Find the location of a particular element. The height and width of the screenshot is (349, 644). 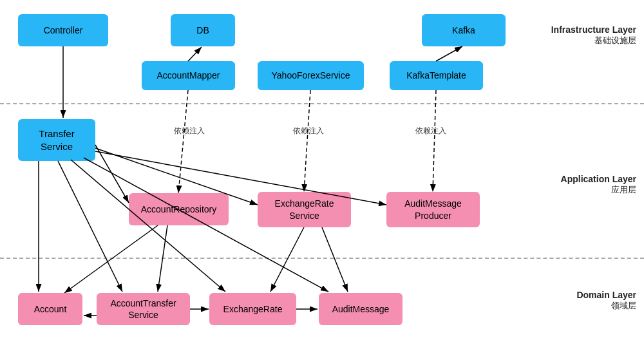

kafka-box: Kafka is located at coordinates (464, 30).